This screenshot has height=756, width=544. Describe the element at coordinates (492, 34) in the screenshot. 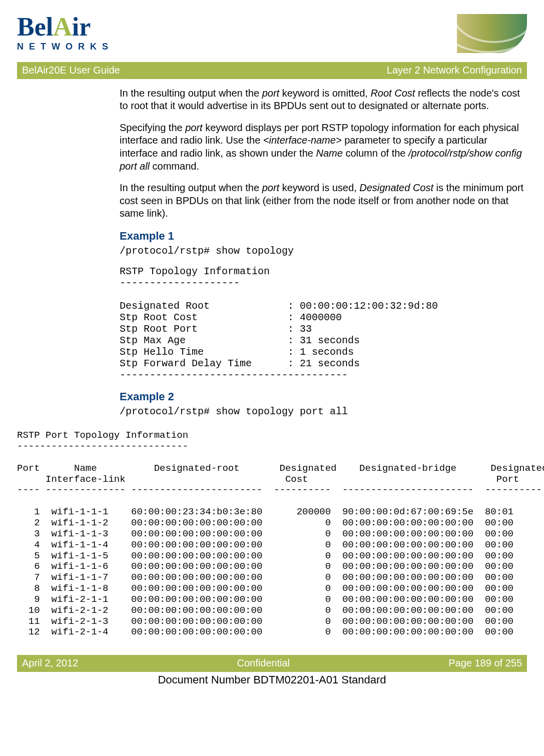

I see `logo-swirl-icon` at that location.